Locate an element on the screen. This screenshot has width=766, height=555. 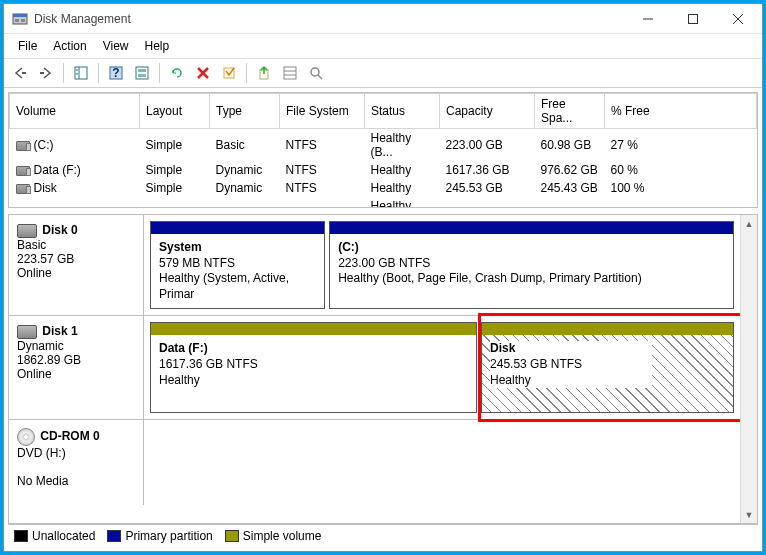
properties-button is located at coordinates (229, 73).